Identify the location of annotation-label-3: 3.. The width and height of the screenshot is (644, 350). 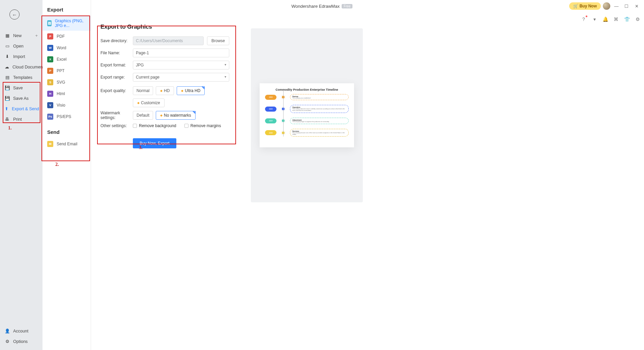
(141, 148).